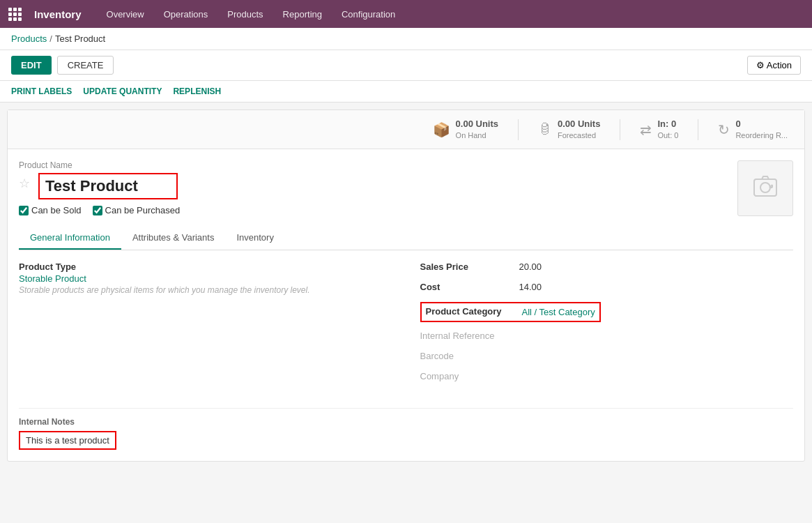 The width and height of the screenshot is (812, 523). What do you see at coordinates (466, 356) in the screenshot?
I see `barcode-label: Barcode` at bounding box center [466, 356].